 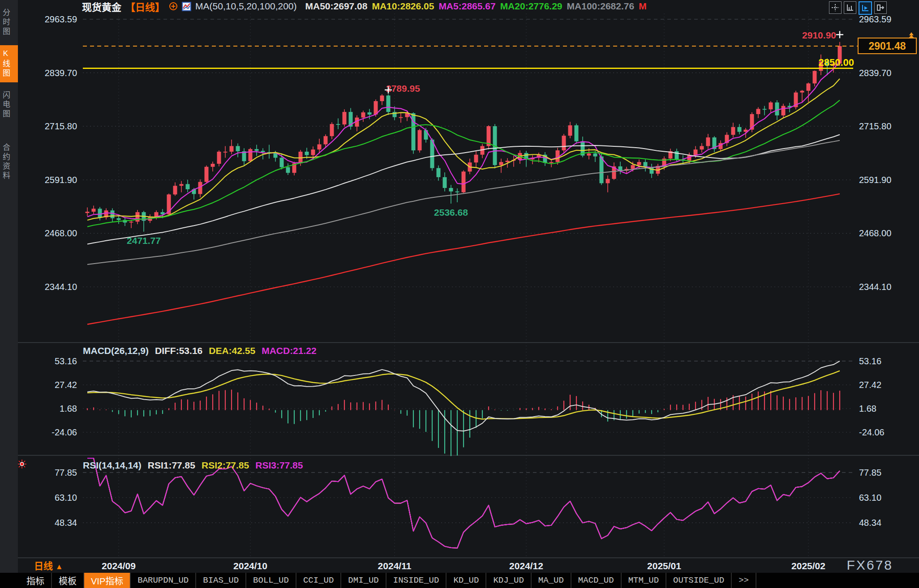 I want to click on levels-layer: 2850.002901.48, so click(x=500, y=50).